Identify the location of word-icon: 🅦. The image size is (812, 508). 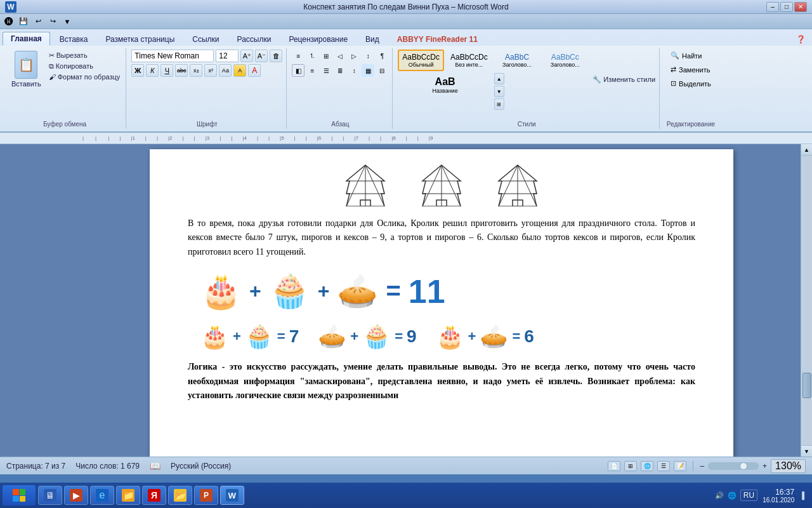
(9, 22).